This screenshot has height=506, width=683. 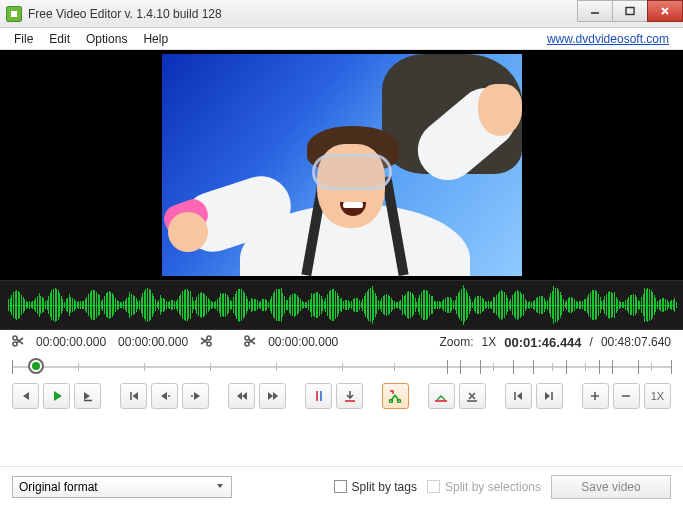 I want to click on set-marker-button, so click(x=318, y=396).